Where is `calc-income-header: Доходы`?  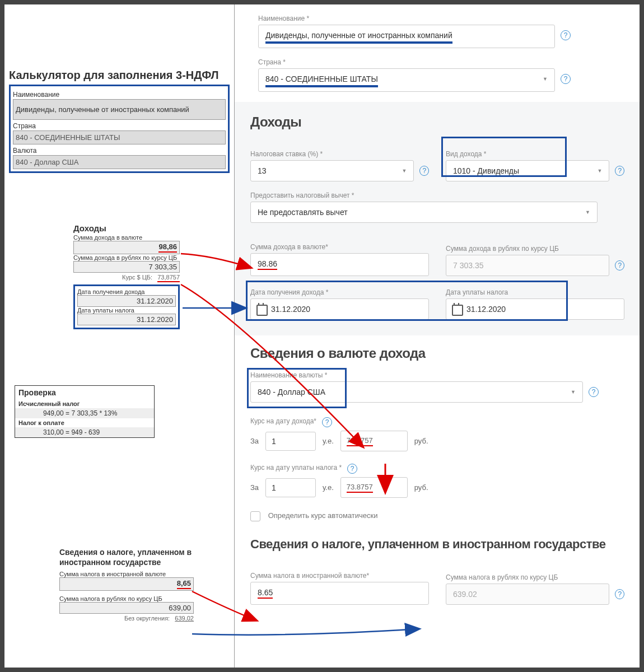
calc-income-header: Доходы is located at coordinates (127, 228).